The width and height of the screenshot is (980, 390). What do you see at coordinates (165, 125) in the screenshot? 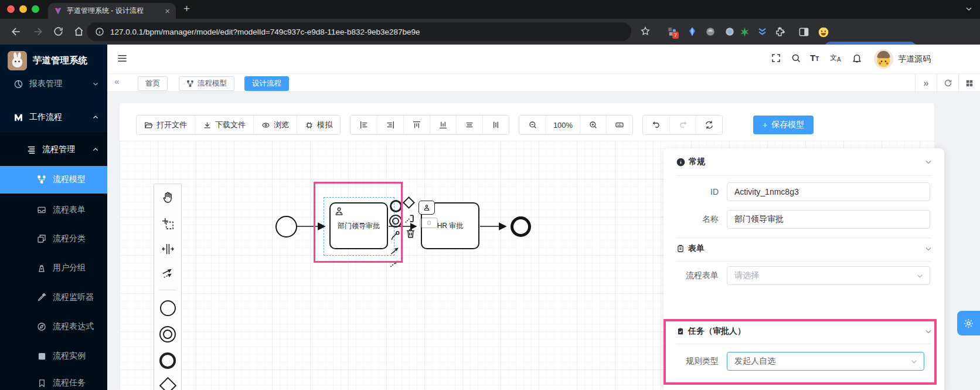
I see `open-file-button: 打开文件` at bounding box center [165, 125].